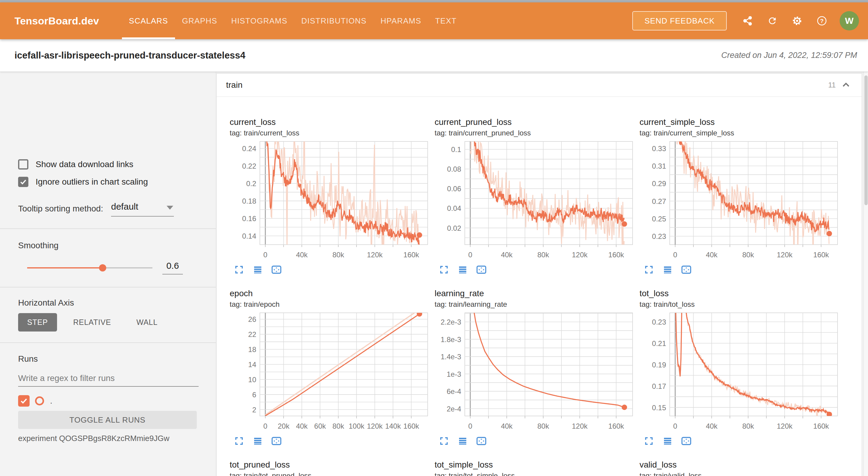 The width and height of the screenshot is (868, 476). Describe the element at coordinates (199, 21) in the screenshot. I see `tab-graphs: GRAPHS` at that location.